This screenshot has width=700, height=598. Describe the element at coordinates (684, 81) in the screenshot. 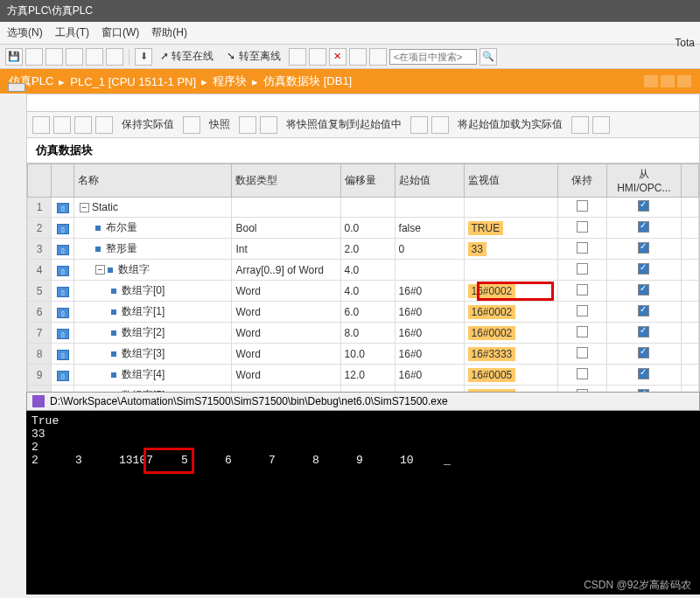

I see `close-window-icon` at that location.